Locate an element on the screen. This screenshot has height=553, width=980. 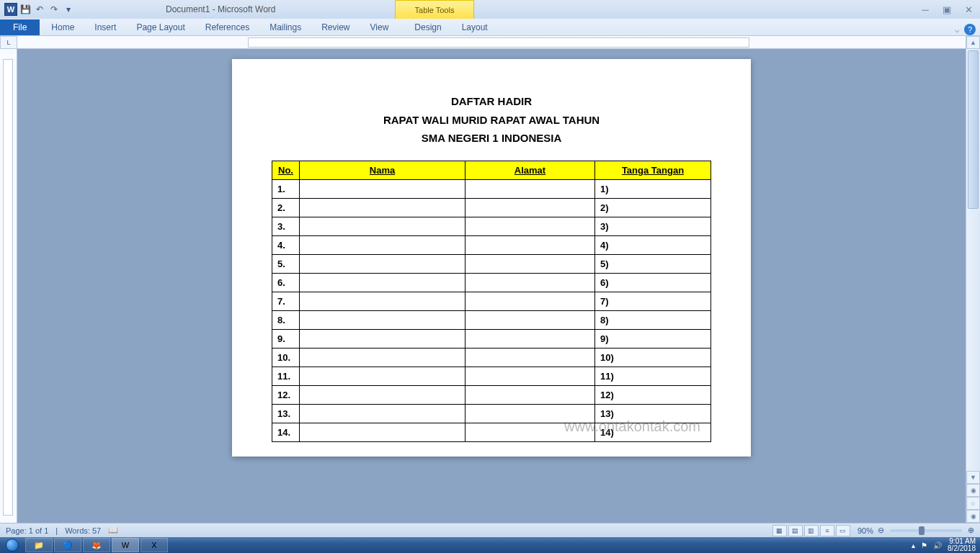
taskbar-explorer-icon: 📁 is located at coordinates (39, 545).